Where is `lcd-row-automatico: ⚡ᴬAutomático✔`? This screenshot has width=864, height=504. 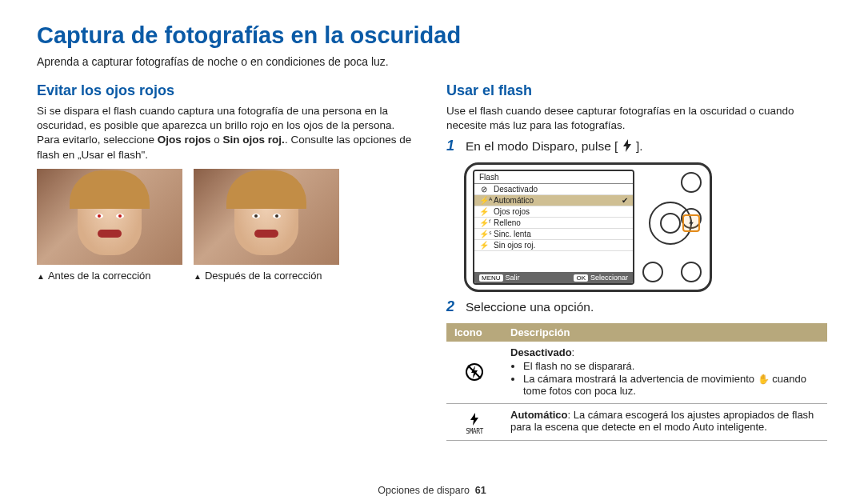
lcd-row-automatico: ⚡ᴬAutomático✔ is located at coordinates (554, 201).